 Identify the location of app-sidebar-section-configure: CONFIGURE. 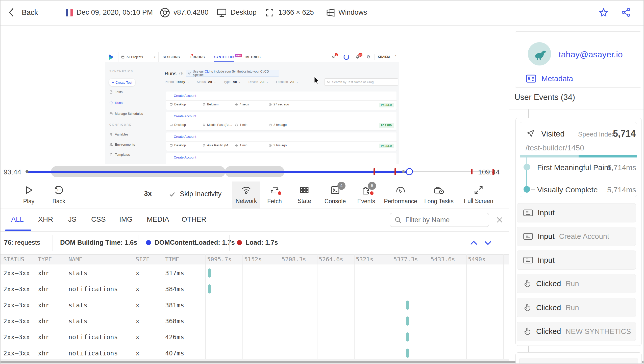
(121, 125).